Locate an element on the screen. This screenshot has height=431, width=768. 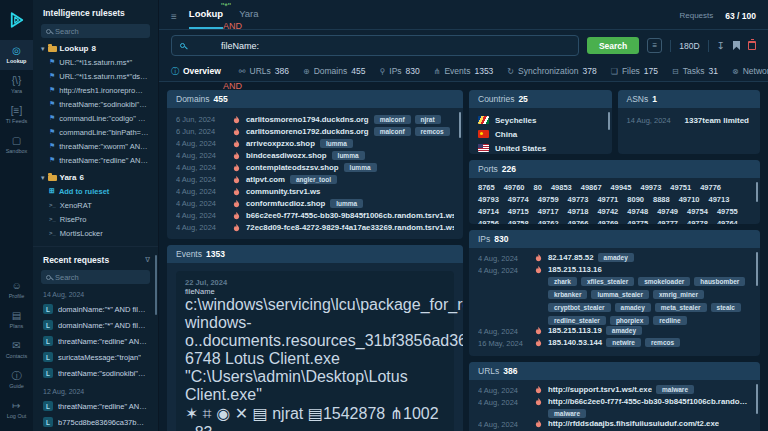
malware-tag: cryptbot_stealer is located at coordinates (580, 308).